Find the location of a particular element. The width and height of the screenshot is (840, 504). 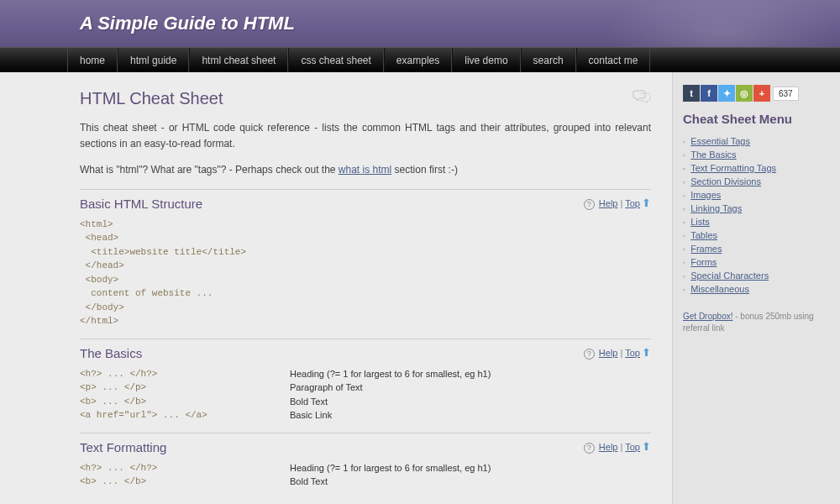

menu-item: Lists is located at coordinates (756, 222).